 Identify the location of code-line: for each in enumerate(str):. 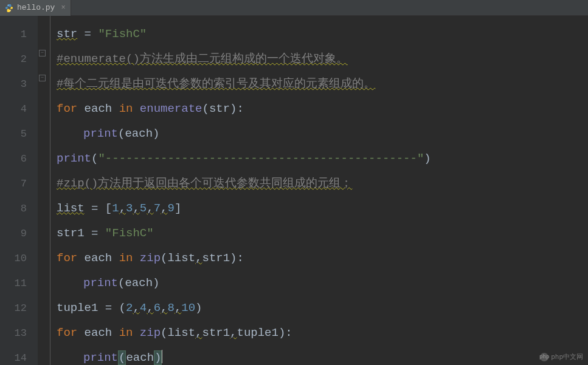
(322, 109).